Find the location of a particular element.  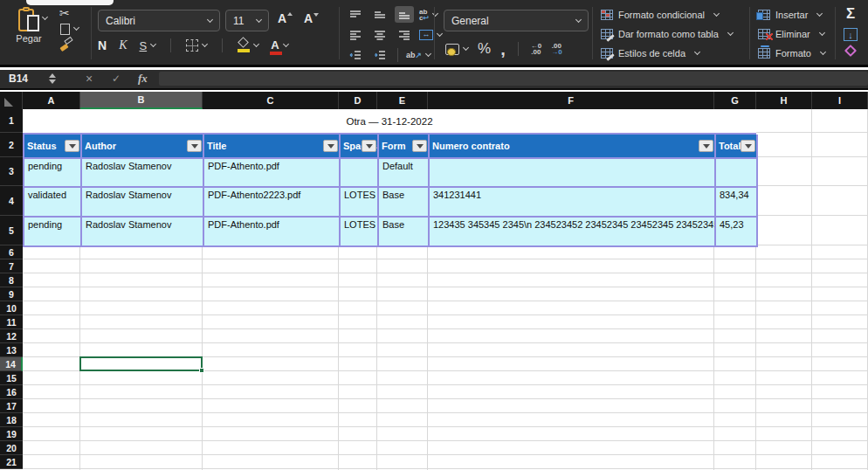

number-format-select: General is located at coordinates (516, 21).